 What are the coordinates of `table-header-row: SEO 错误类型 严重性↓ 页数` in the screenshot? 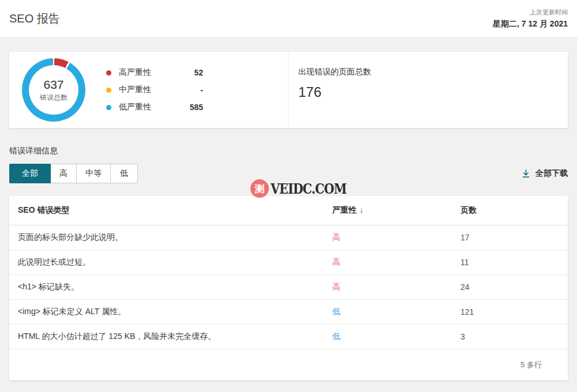 It's located at (288, 211).